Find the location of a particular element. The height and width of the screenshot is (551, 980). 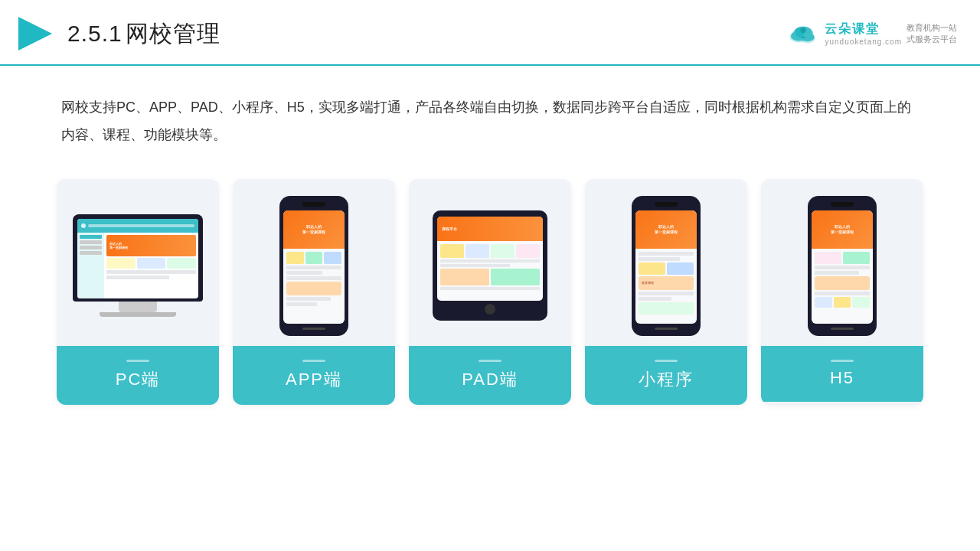

card-pad-image: 课程平台 is located at coordinates (490, 262).